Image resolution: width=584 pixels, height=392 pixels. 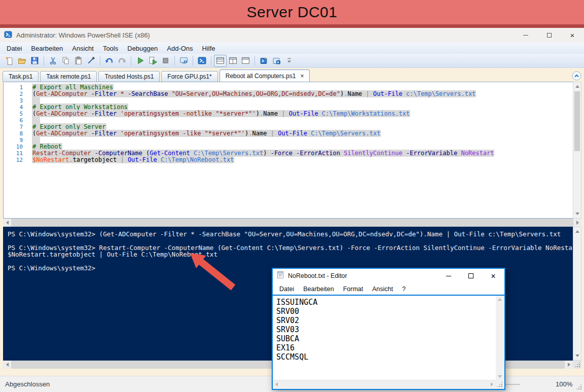 What do you see at coordinates (233, 61) in the screenshot?
I see `layout-side-icon` at bounding box center [233, 61].